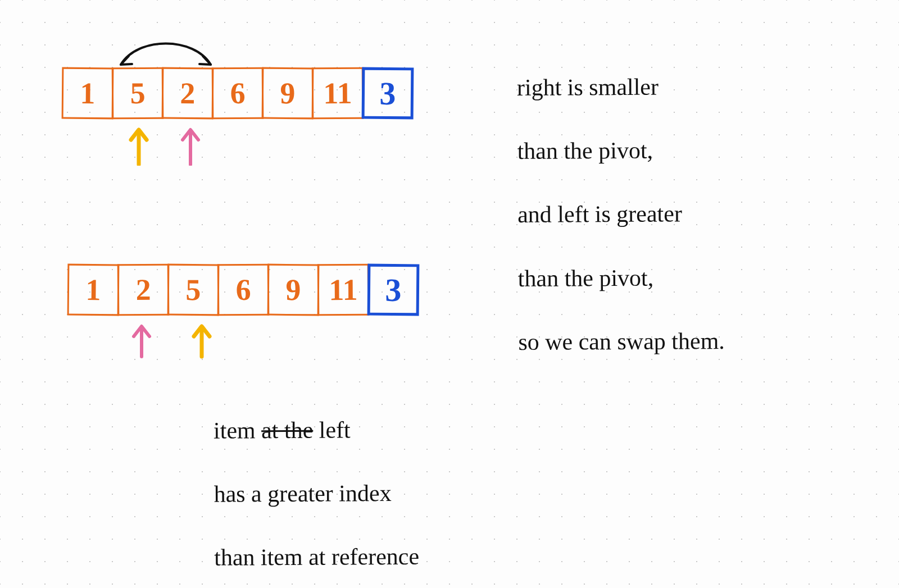 The width and height of the screenshot is (899, 588). What do you see at coordinates (600, 215) in the screenshot?
I see `note-line: and left is greater` at bounding box center [600, 215].